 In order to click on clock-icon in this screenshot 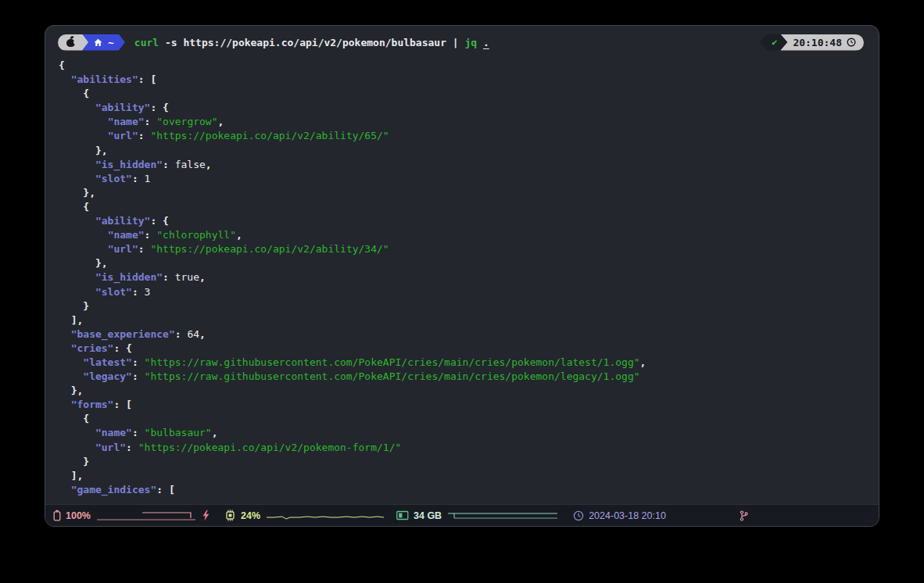, I will do `click(851, 42)`.